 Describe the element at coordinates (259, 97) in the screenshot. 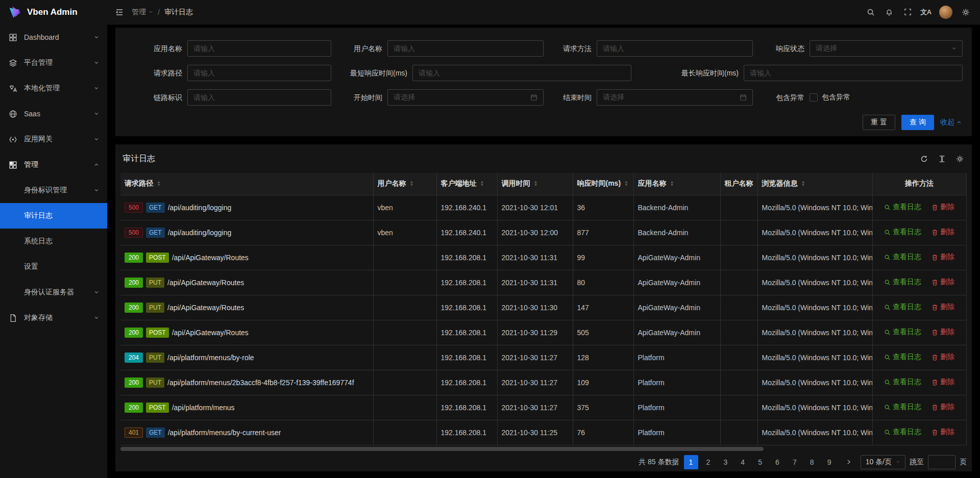

I see `trace-id-input` at that location.